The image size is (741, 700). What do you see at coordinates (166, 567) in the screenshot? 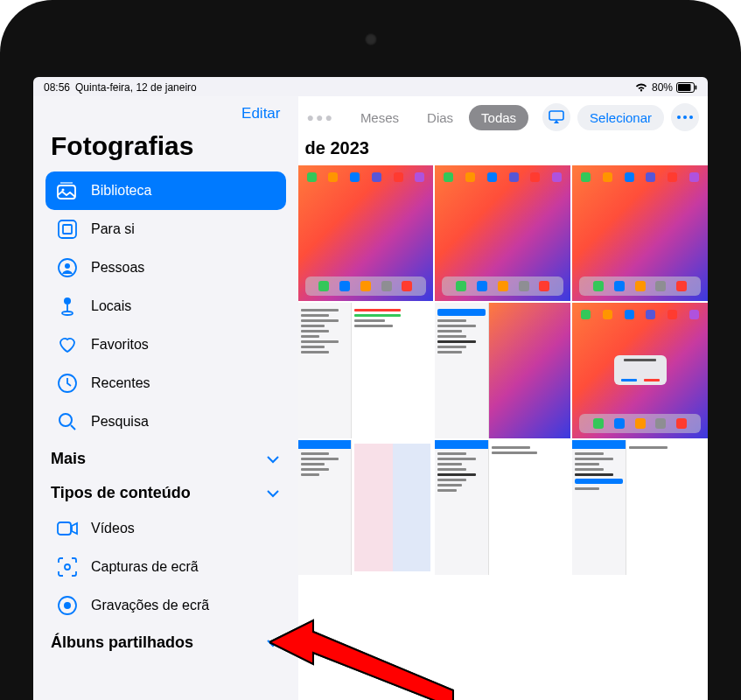
I see `sidebar-item-screenshots: Capturas de ecrã` at bounding box center [166, 567].